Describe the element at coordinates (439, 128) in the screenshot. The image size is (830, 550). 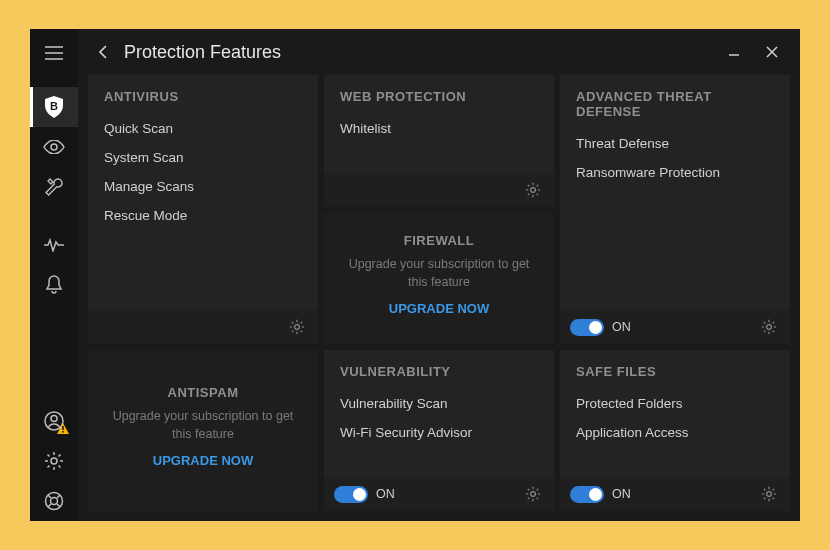
I see `web-protection-whitelist: Whitelist` at that location.